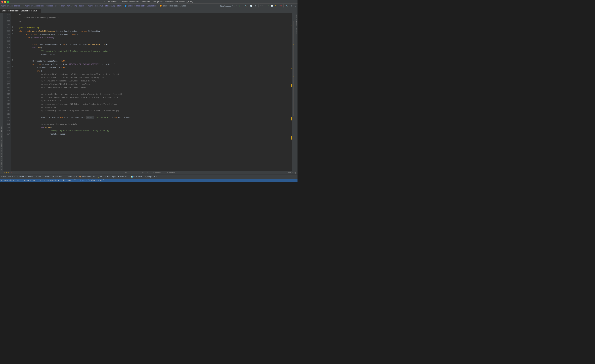  Describe the element at coordinates (138, 177) in the screenshot. I see `profiler-label: Profiler` at that location.